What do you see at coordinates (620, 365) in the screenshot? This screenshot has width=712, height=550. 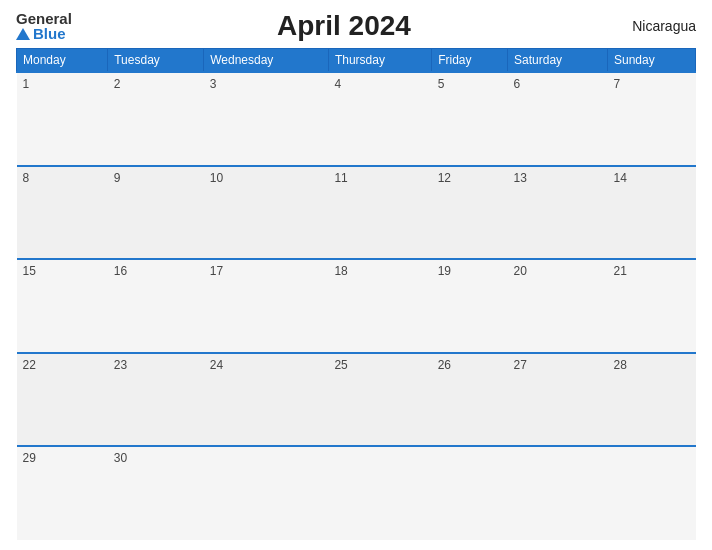 I see `day-number: 28` at bounding box center [620, 365].